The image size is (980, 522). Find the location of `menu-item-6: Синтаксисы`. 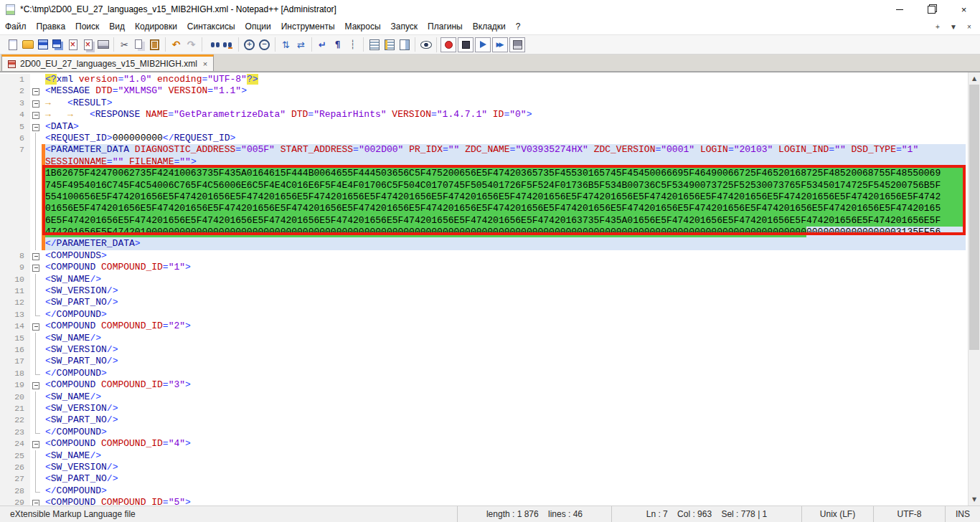

menu-item-6: Синтаксисы is located at coordinates (211, 27).